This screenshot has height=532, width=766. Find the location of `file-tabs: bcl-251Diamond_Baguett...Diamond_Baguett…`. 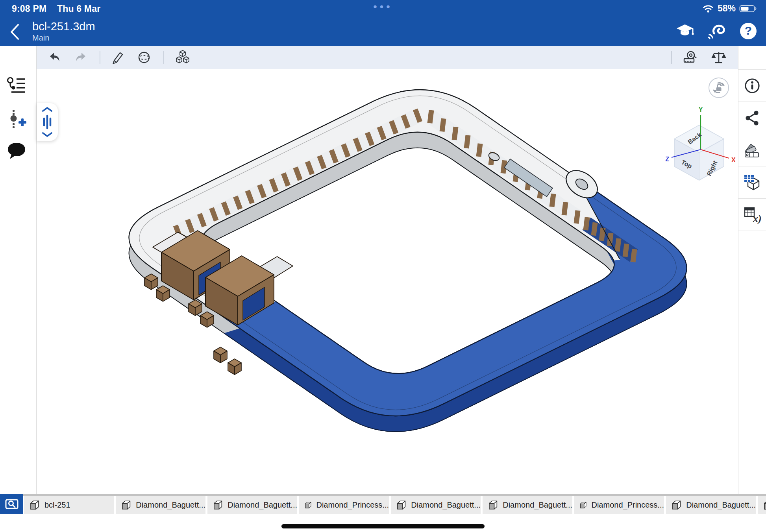

file-tabs: bcl-251Diamond_Baguett...Diamond_Baguett… is located at coordinates (395, 505).